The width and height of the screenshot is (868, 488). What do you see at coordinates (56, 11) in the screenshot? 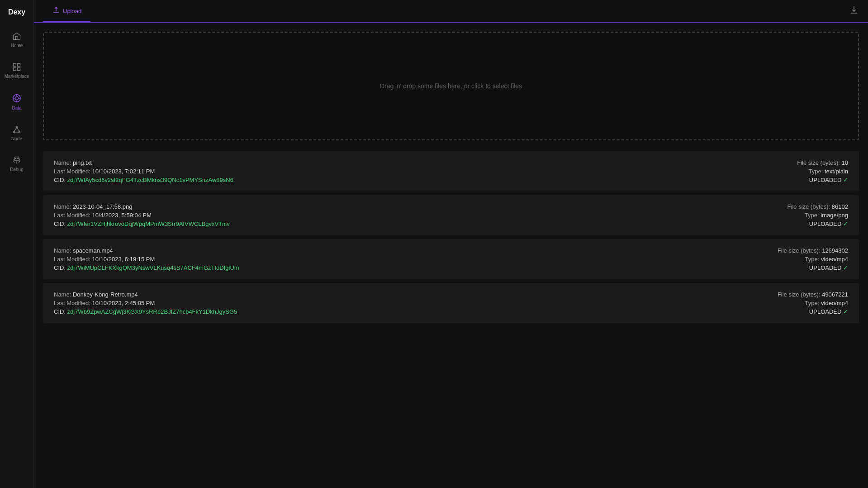
I see `upload-icon` at bounding box center [56, 11].